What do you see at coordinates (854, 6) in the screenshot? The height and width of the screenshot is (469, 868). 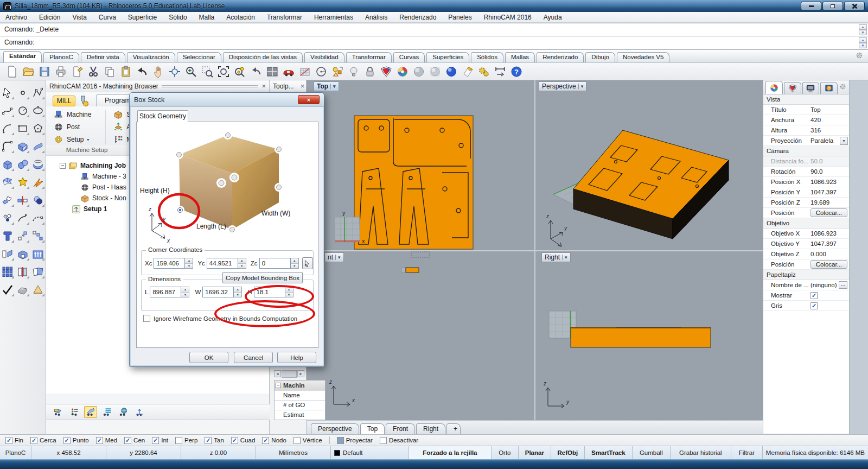 I see `close-button` at bounding box center [854, 6].